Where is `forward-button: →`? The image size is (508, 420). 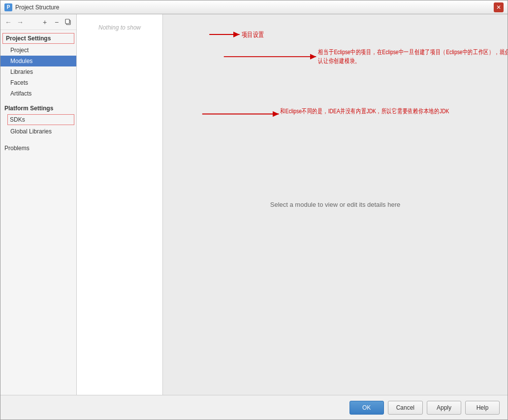 forward-button: → is located at coordinates (20, 22).